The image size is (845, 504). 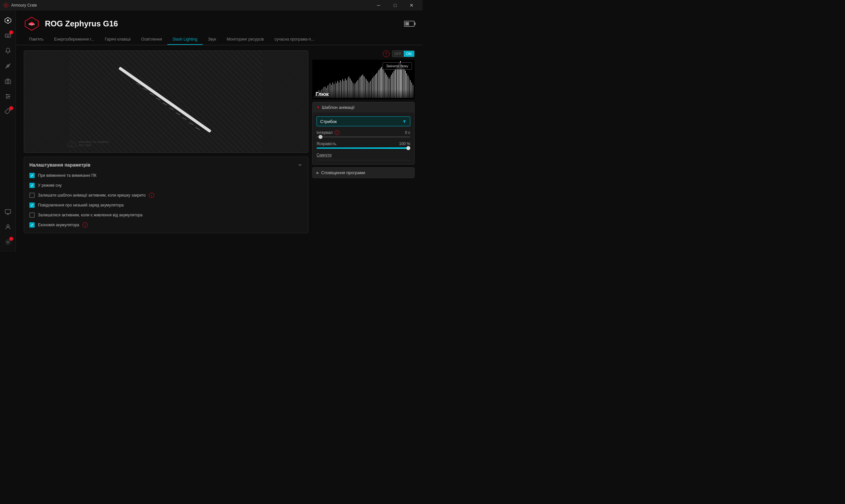 I want to click on keyboard-badge, so click(x=11, y=32).